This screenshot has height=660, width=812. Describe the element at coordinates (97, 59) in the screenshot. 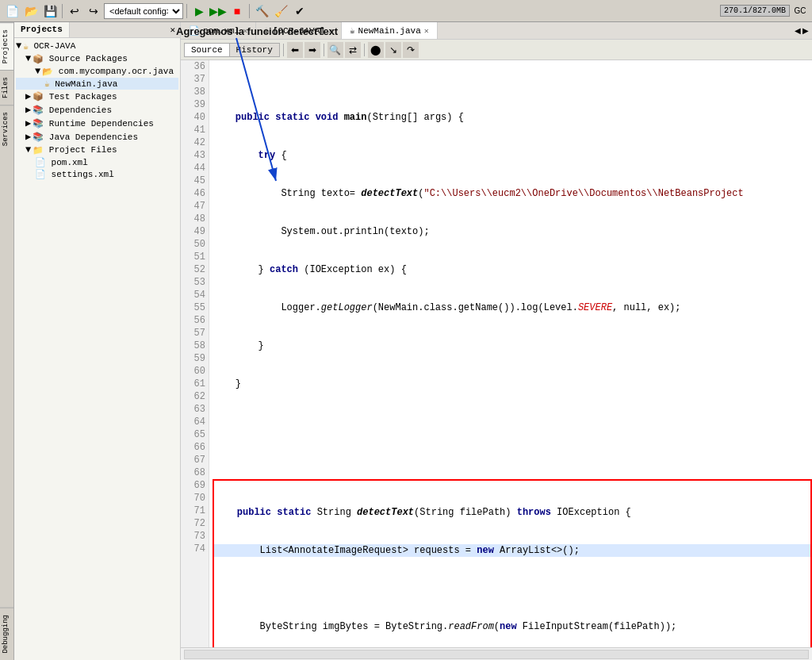

I see `tree-source-packages: ▼ 📦 Source Packages` at that location.